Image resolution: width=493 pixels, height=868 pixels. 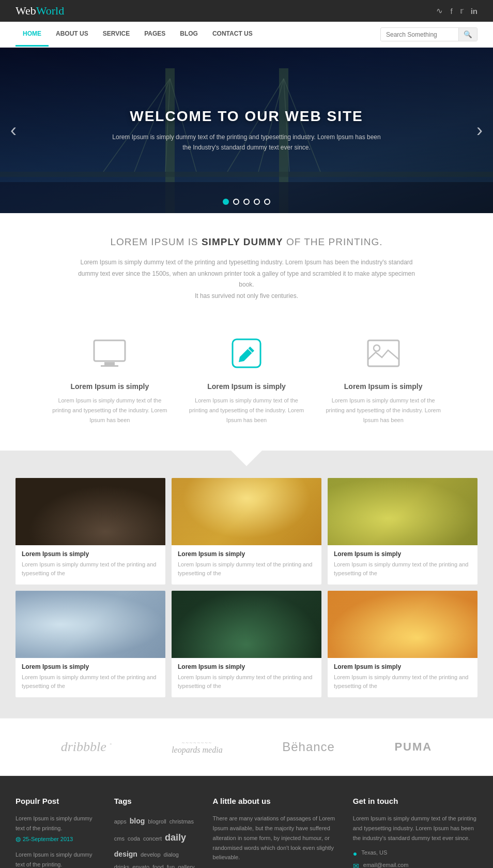 What do you see at coordinates (116, 34) in the screenshot?
I see `nav-service: SERVICE` at bounding box center [116, 34].